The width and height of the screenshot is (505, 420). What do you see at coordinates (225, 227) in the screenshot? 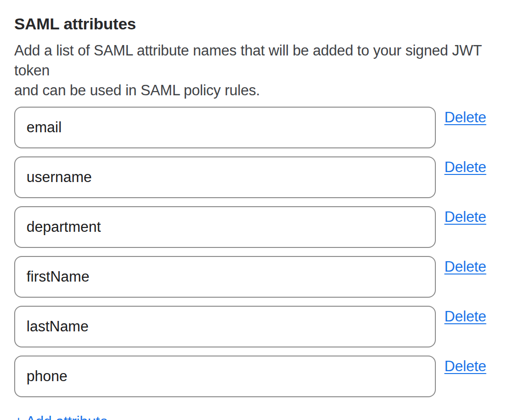
I see `attribute-input-department` at bounding box center [225, 227].